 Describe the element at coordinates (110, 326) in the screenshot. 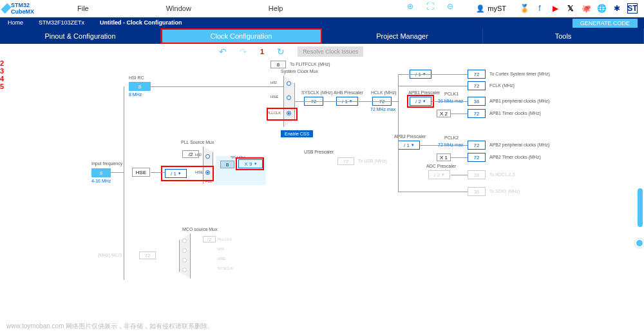

I see `watermark-text: www.toymoban.com 网络图片仅供展示，非存储，如有侵权请联系删除。` at that location.